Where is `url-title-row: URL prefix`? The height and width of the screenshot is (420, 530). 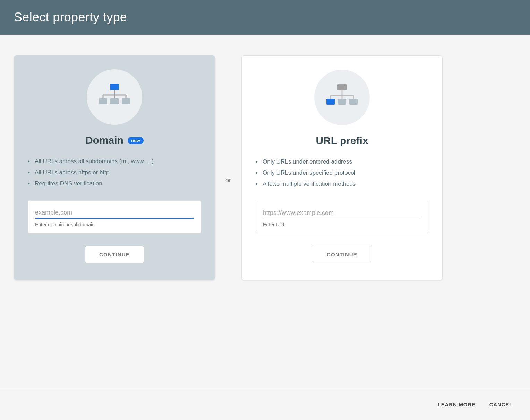 url-title-row: URL prefix is located at coordinates (342, 141).